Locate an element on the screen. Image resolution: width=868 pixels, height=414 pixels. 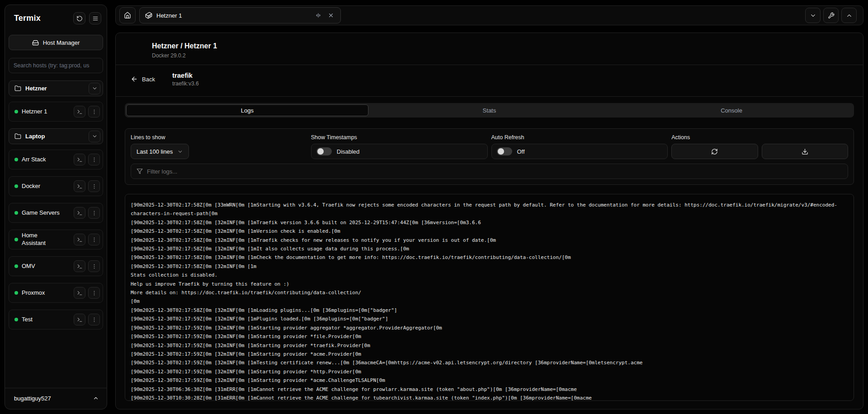
sidebar-refresh-button is located at coordinates (80, 18).